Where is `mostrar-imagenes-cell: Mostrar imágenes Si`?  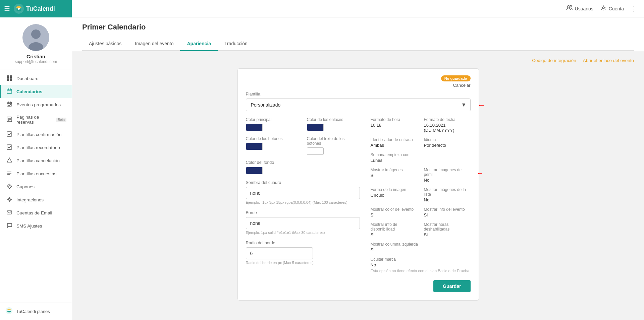
mostrar-imagenes-cell: Mostrar imágenes Si is located at coordinates (394, 175).